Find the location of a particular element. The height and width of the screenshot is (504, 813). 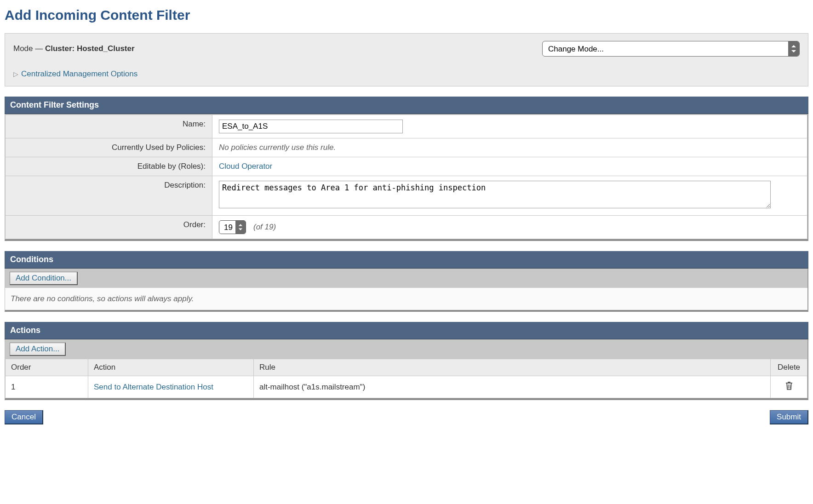

add-condition-button: Add Condition... is located at coordinates (44, 279).